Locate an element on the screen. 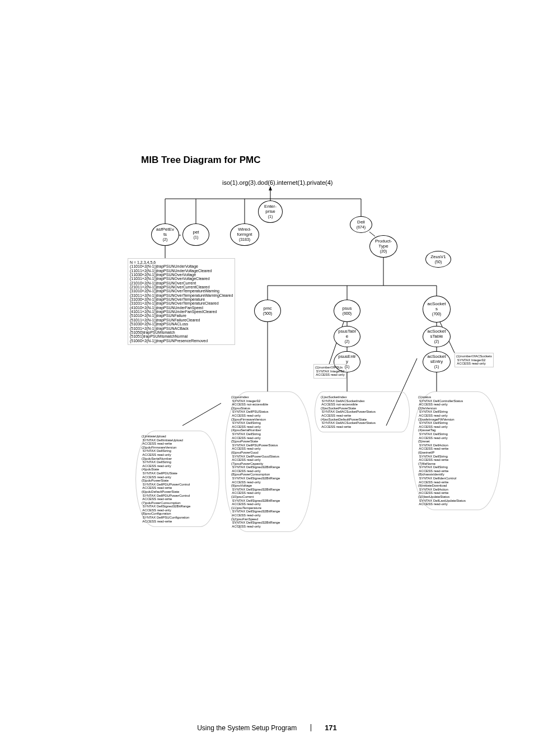  node-enterprise: Enter-prise (1) is located at coordinates (270, 212).